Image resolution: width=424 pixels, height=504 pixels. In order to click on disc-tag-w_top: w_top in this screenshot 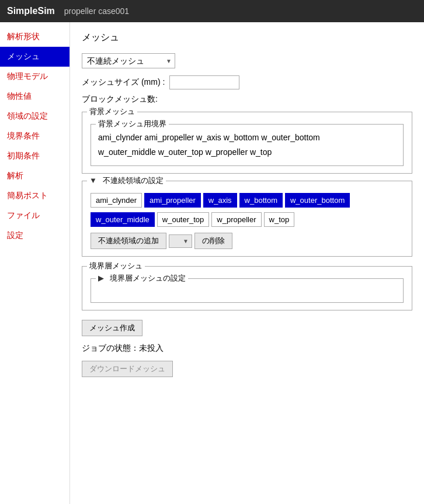, I will do `click(279, 220)`.